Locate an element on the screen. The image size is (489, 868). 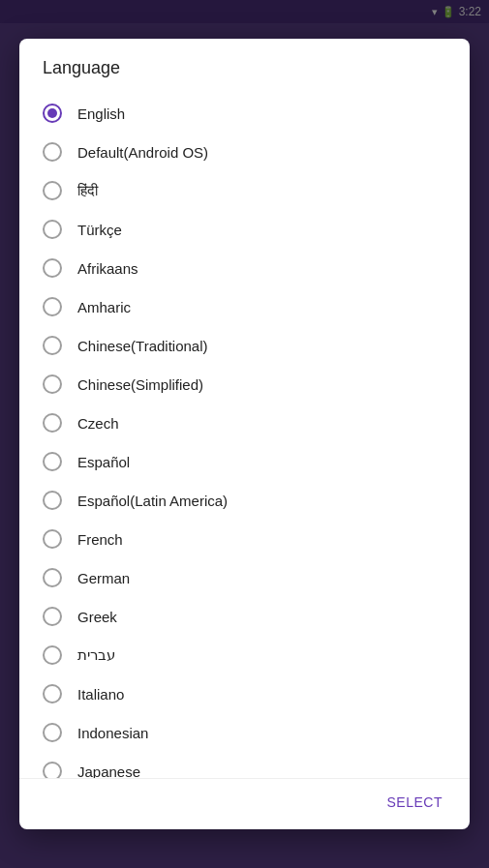
language-item-chinese-traditional: Chinese(Traditional) is located at coordinates (244, 345).